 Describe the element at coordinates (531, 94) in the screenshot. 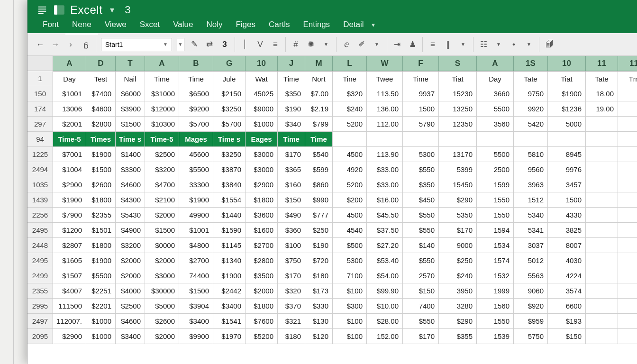

I see `cell: 9750` at that location.